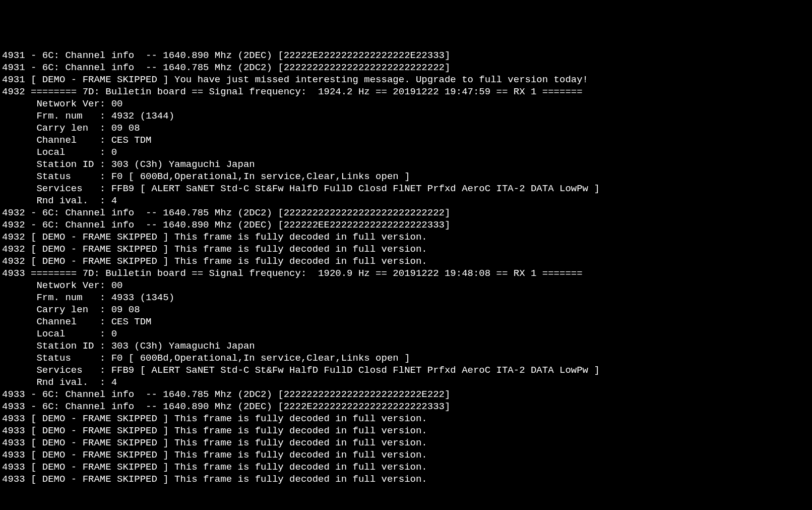 The image size is (812, 510). What do you see at coordinates (406, 213) in the screenshot?
I see `terminal-line: 4932 - 6C: Channel info -- 1640.785 Mhz …` at bounding box center [406, 213].